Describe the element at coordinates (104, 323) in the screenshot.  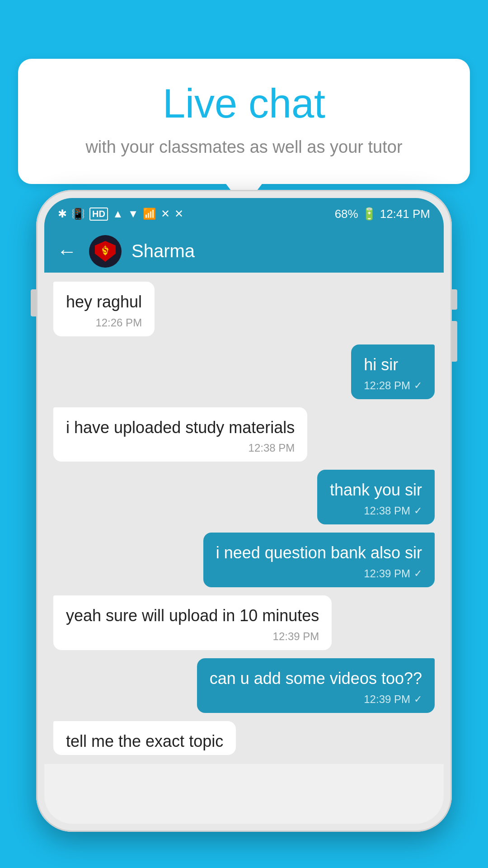
I see `message-meta: 12:26 PM` at that location.